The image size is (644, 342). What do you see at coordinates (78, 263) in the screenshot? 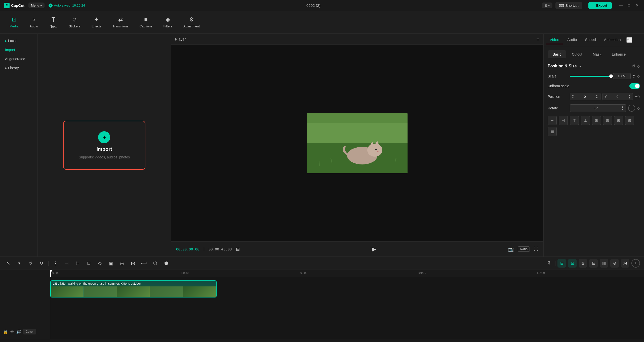
I see `trim-right: ⊢` at bounding box center [78, 263].